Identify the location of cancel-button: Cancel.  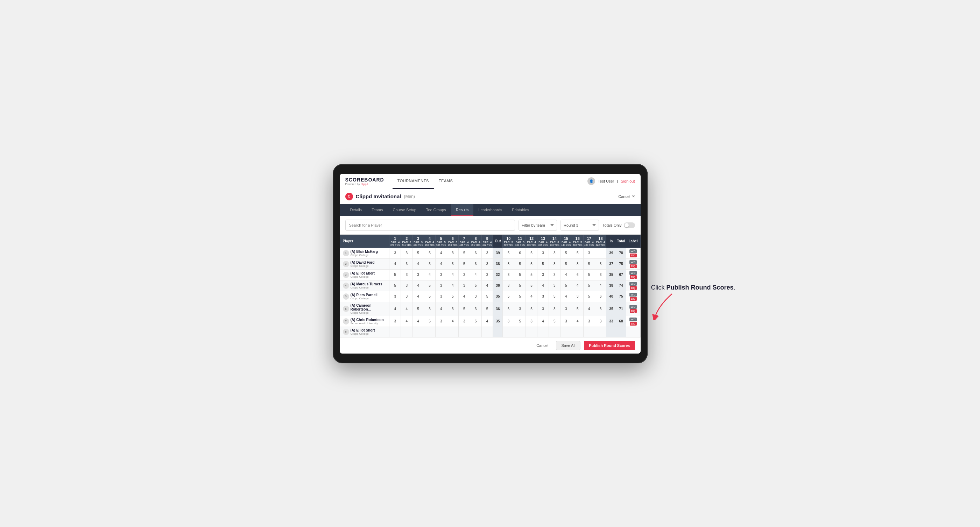
(542, 346).